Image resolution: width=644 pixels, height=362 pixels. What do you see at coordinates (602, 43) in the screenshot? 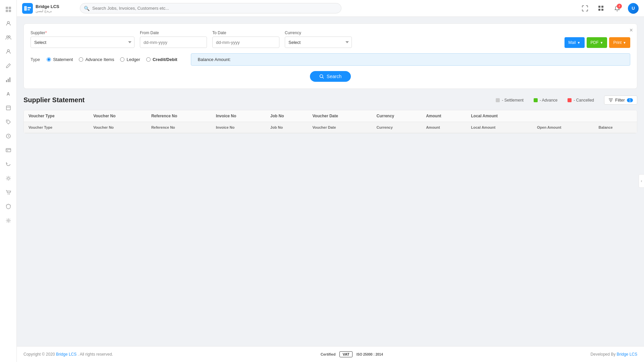
I see `pdf-dropdown-arrow: ▼` at bounding box center [602, 43].